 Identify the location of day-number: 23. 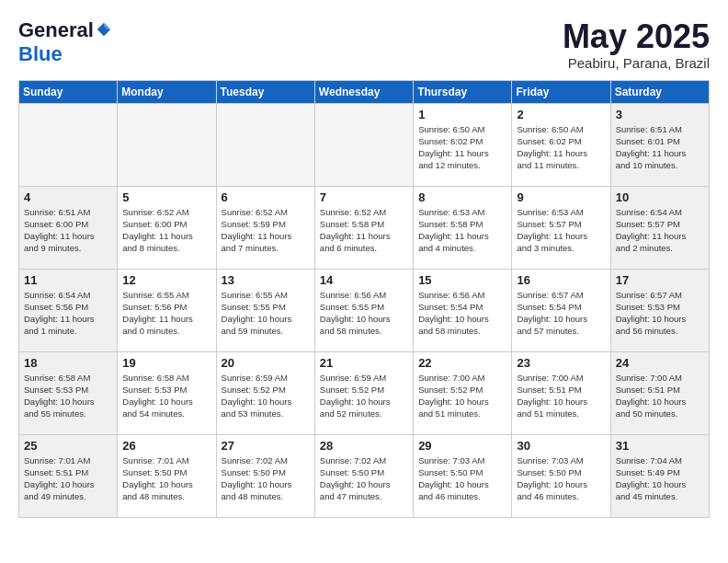
(561, 362).